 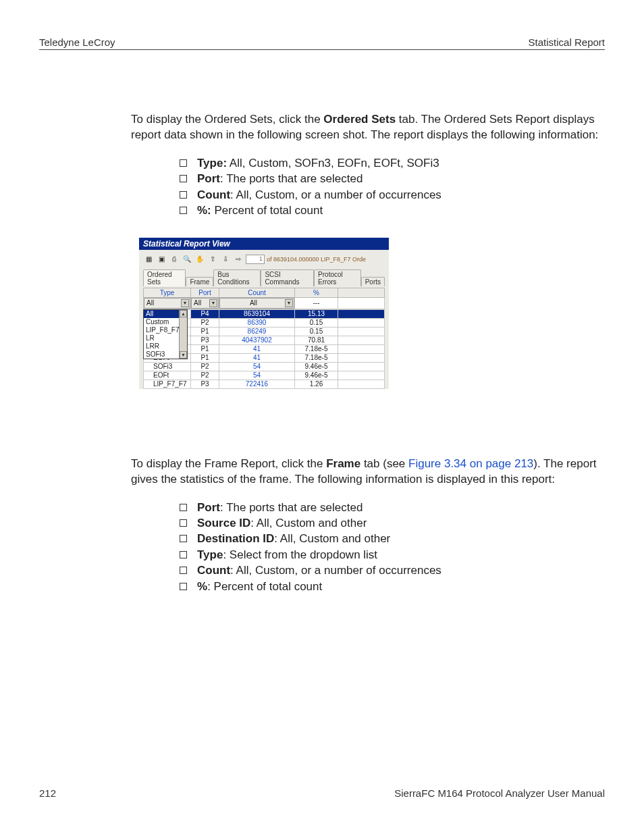 I want to click on list-ordered-sets: Type: All, Custom, SOFn3, EOFn, EOFt, SO…, so click(x=367, y=187).